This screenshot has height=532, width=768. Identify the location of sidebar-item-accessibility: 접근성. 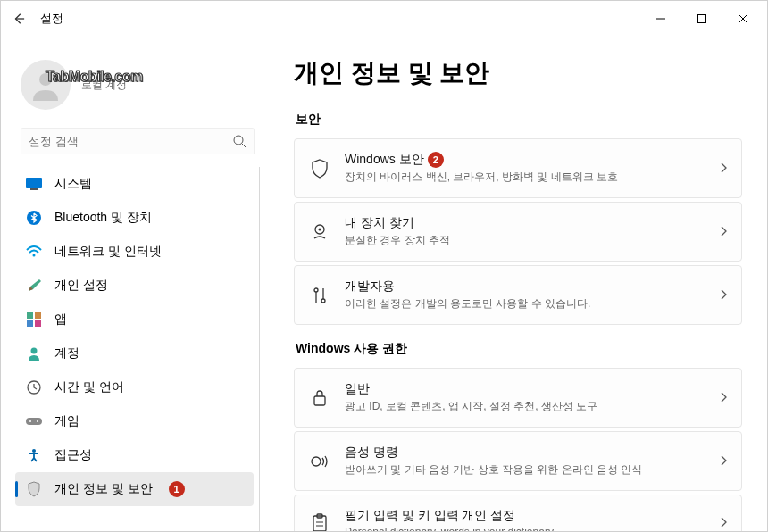
(134, 455).